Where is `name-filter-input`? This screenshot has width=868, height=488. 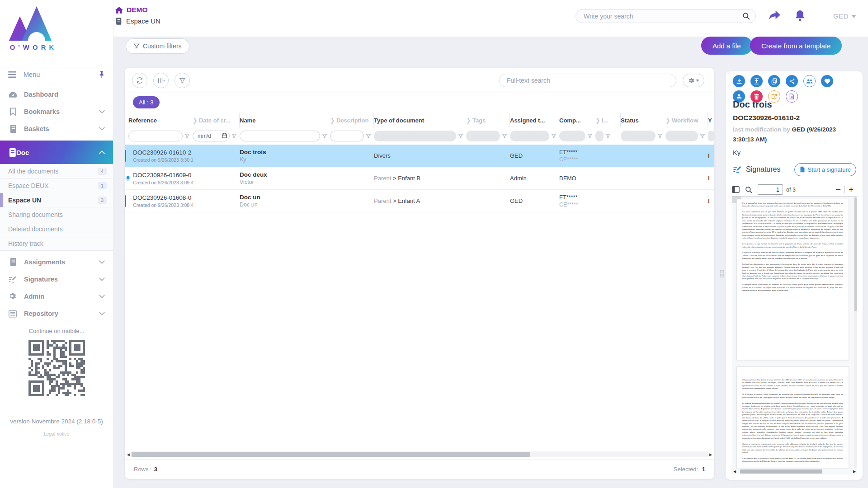
name-filter-input is located at coordinates (280, 136).